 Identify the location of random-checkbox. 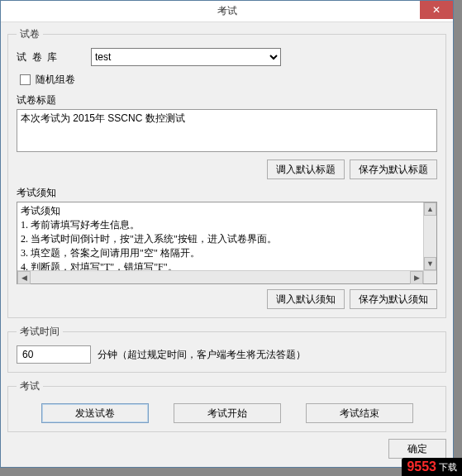
(25, 79).